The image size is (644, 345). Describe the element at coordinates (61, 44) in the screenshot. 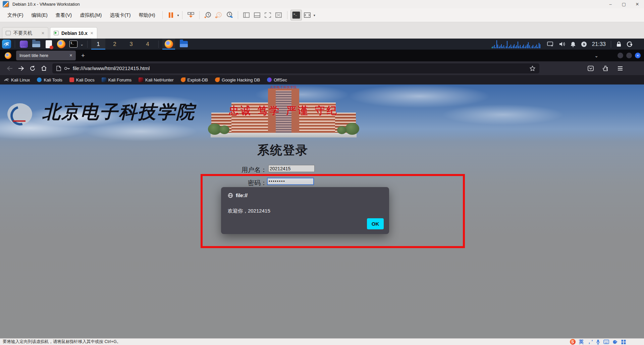

I see `firefox-launcher` at that location.